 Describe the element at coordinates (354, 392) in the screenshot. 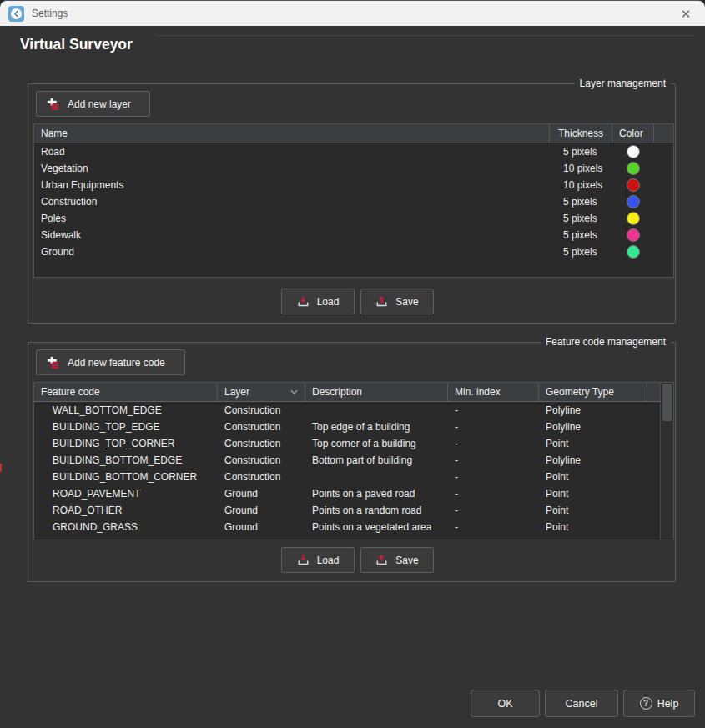

I see `feature-table-header: Feature code Layer Description Min. inde…` at that location.